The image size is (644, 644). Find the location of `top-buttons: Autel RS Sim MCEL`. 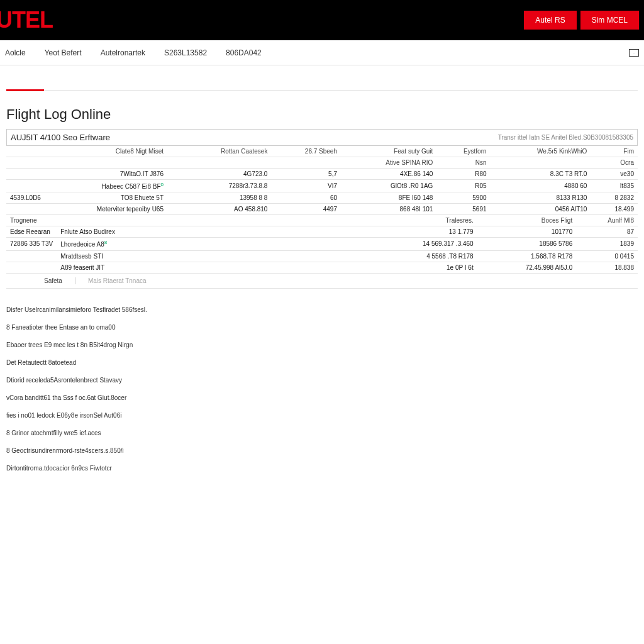

top-buttons: Autel RS Sim MCEL is located at coordinates (581, 20).